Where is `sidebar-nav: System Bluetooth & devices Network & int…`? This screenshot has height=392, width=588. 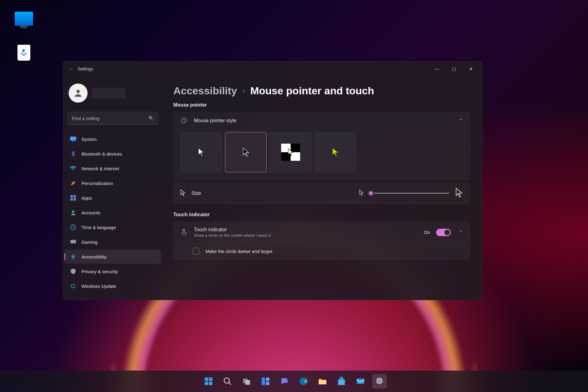
sidebar-nav: System Bluetooth & devices Network & int… is located at coordinates (113, 213).